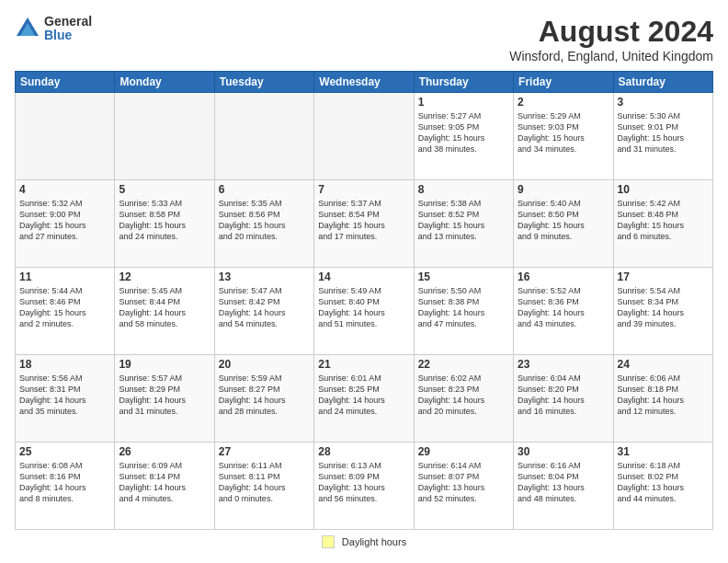 The width and height of the screenshot is (728, 563). Describe the element at coordinates (165, 224) in the screenshot. I see `day-cell: 5Sunrise: 5:33 AM Sunset: 8:58 PM Daylig…` at that location.